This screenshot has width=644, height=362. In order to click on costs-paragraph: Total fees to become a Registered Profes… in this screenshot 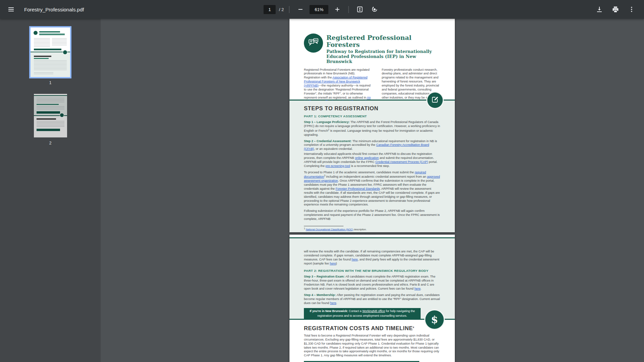, I will do `click(374, 346)`.